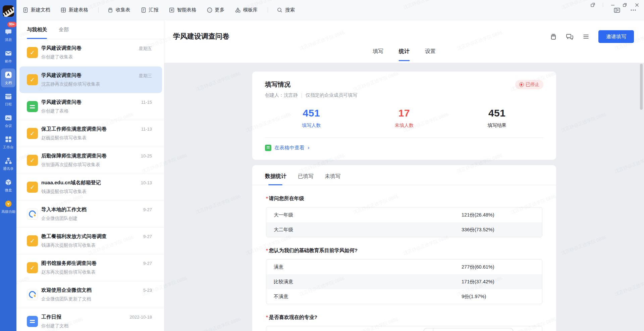 Image resolution: width=644 pixels, height=331 pixels. Describe the element at coordinates (404, 138) in the screenshot. I see `divider` at that location.